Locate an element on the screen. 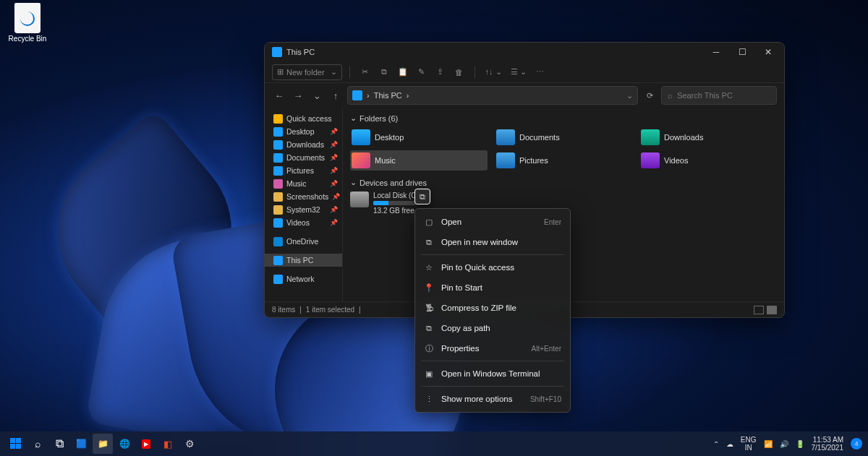 The height and width of the screenshot is (456, 868). office-icon: ◧ is located at coordinates (168, 444).